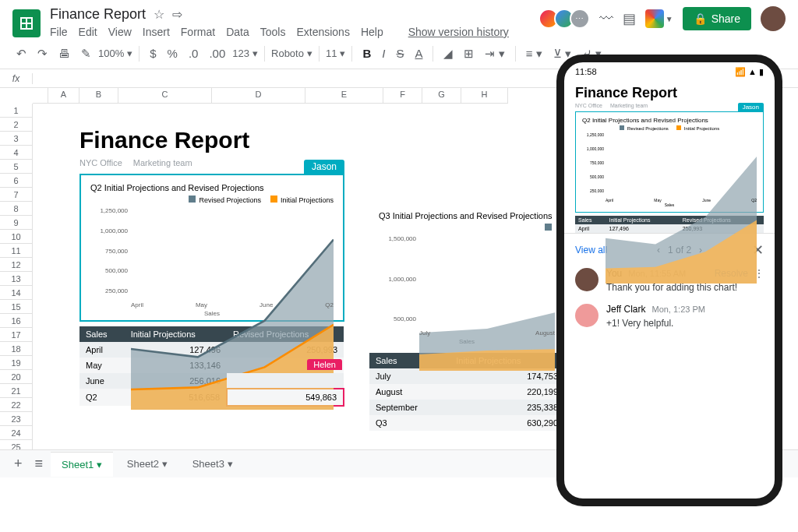 The image size is (798, 532). What do you see at coordinates (198, 32) in the screenshot?
I see `menu-format: Format` at bounding box center [198, 32].